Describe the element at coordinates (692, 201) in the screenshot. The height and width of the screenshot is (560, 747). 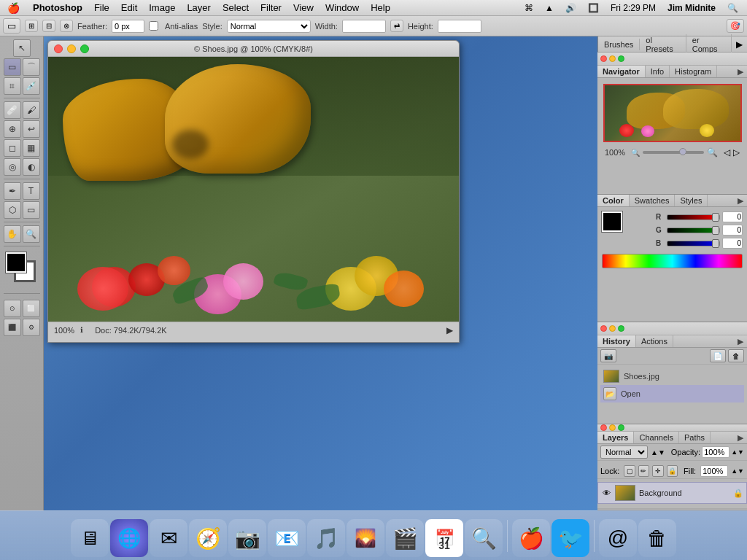
I see `tab-styles: Styles` at that location.